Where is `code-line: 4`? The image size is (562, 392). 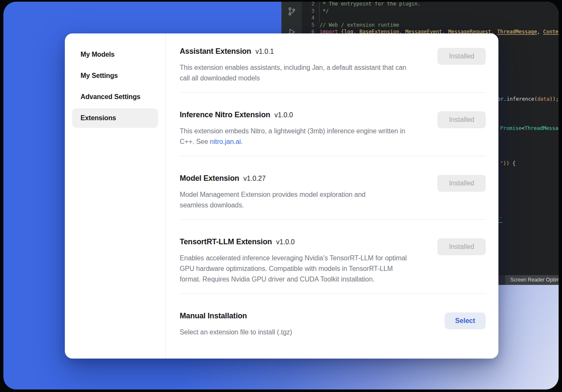 code-line: 4 is located at coordinates (430, 18).